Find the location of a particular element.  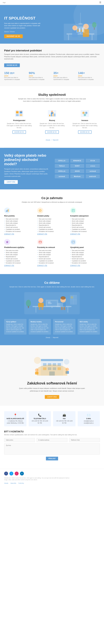

included-card-5: Poznámky ke smlouvě Duis aute irure dolo… is located at coordinates (52, 253).